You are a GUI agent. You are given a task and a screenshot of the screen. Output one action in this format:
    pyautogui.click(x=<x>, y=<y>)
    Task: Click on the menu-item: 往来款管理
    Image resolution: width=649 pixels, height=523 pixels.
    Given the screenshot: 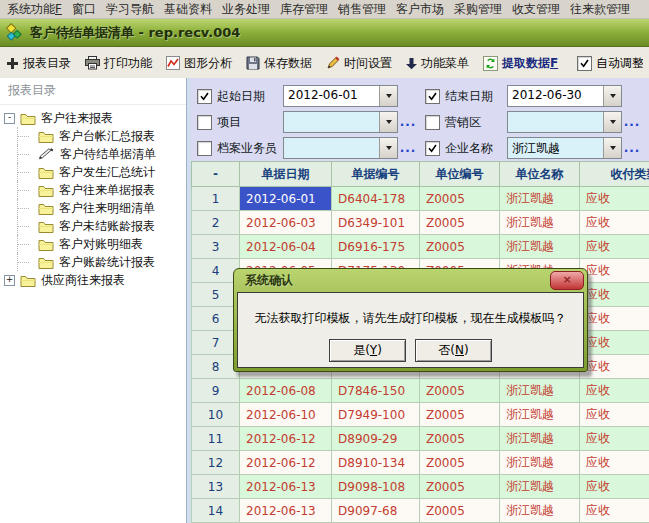 What is the action you would take?
    pyautogui.click(x=600, y=10)
    